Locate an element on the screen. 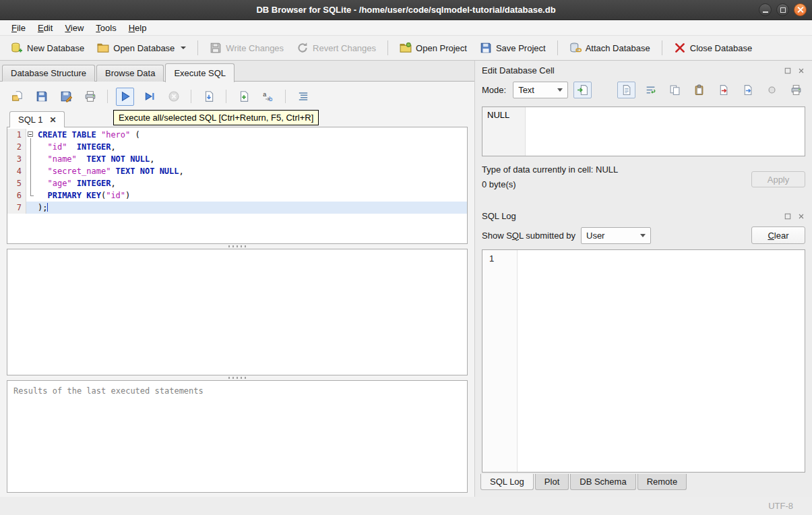 The height and width of the screenshot is (515, 812). doc-arrow-blue-icon is located at coordinates (748, 90).